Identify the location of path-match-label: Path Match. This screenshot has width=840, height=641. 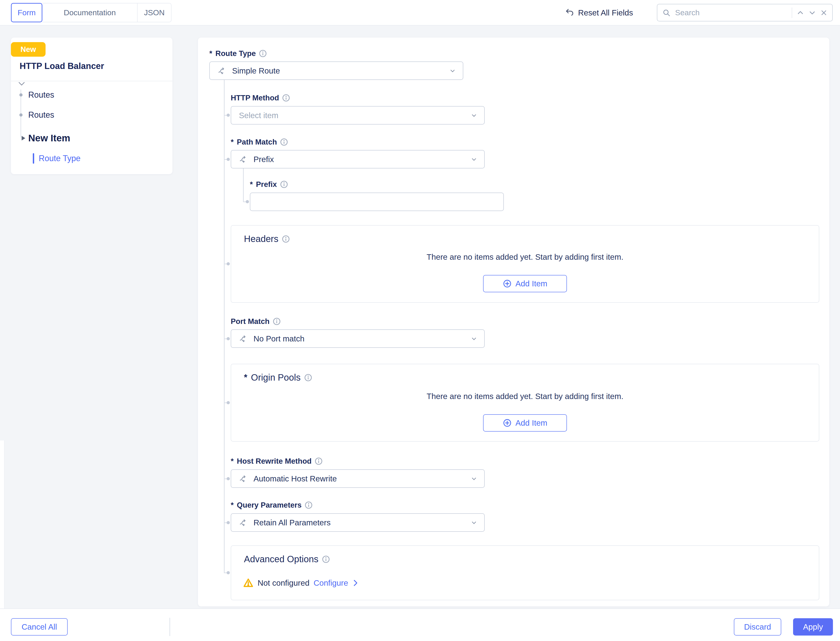
(257, 142).